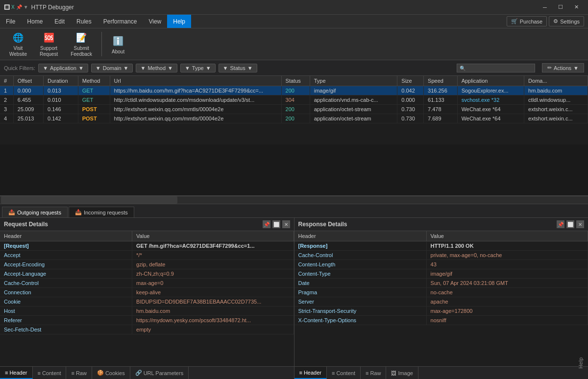 The width and height of the screenshot is (588, 379). What do you see at coordinates (576, 7) in the screenshot?
I see `close-button: ✕` at bounding box center [576, 7].